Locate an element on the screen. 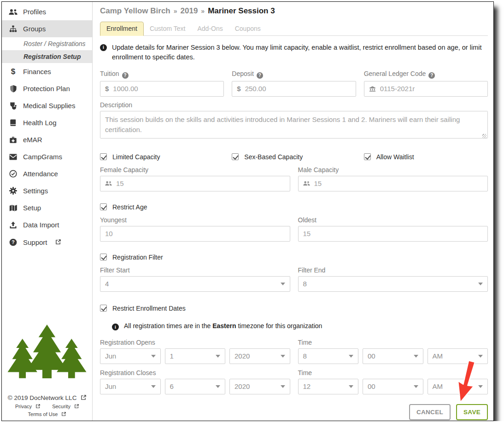 This screenshot has height=428, width=504. upload-icon is located at coordinates (13, 225).